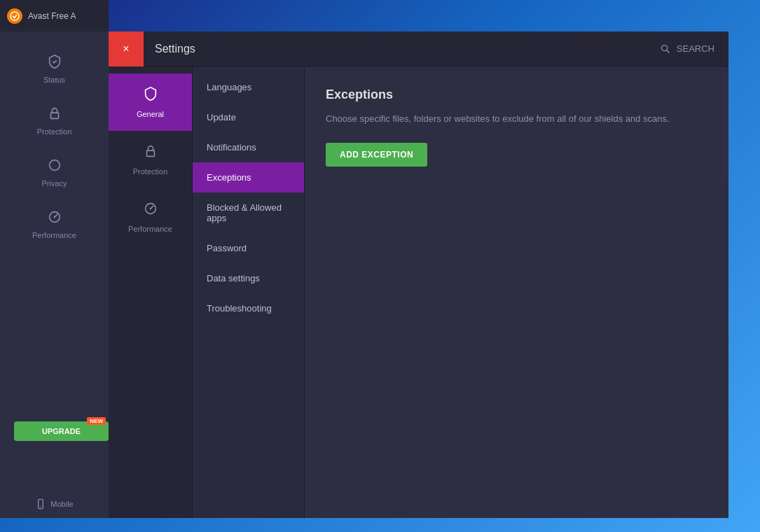 The image size is (760, 532). What do you see at coordinates (248, 87) in the screenshot?
I see `menu-languages: Languages` at bounding box center [248, 87].